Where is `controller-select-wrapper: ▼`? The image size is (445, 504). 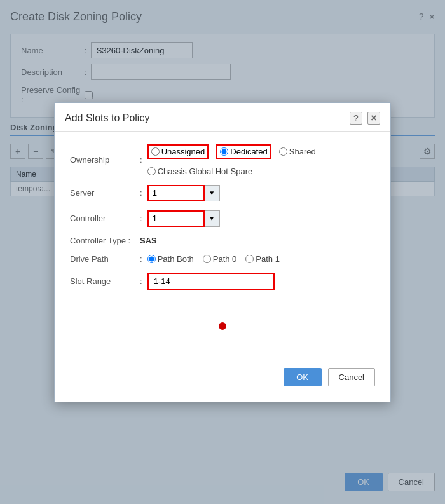
controller-select-wrapper: ▼ is located at coordinates (184, 219).